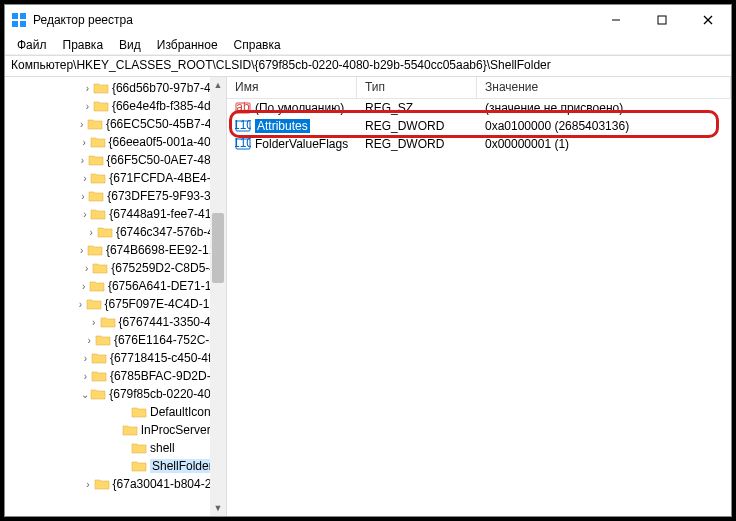 The height and width of the screenshot is (521, 736). I want to click on tree-item: InProcServer32, so click(116, 430).